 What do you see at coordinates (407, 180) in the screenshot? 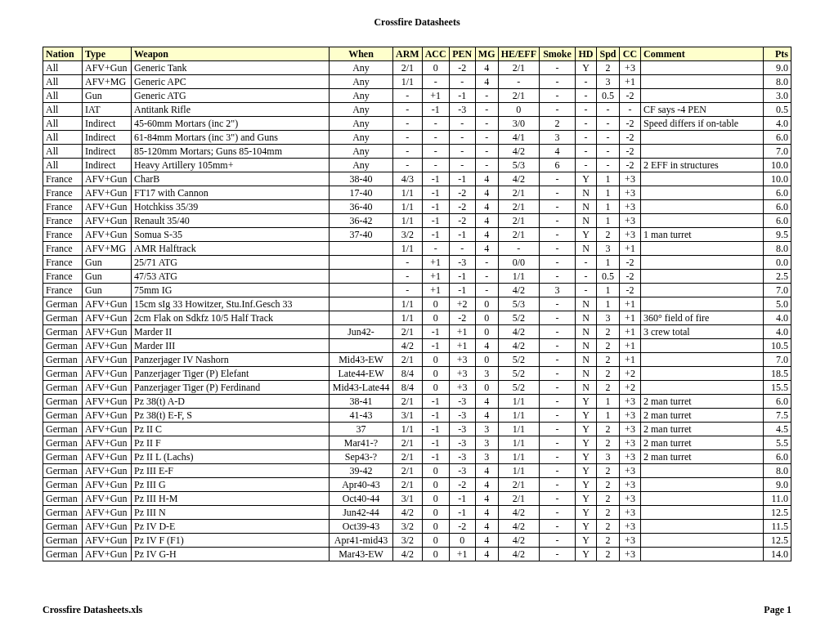
I see `cell: 4/3` at bounding box center [407, 180].